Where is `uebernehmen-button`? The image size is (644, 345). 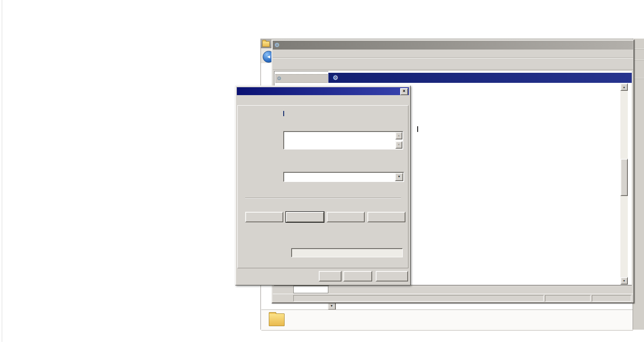 uebernehmen-button is located at coordinates (392, 276).